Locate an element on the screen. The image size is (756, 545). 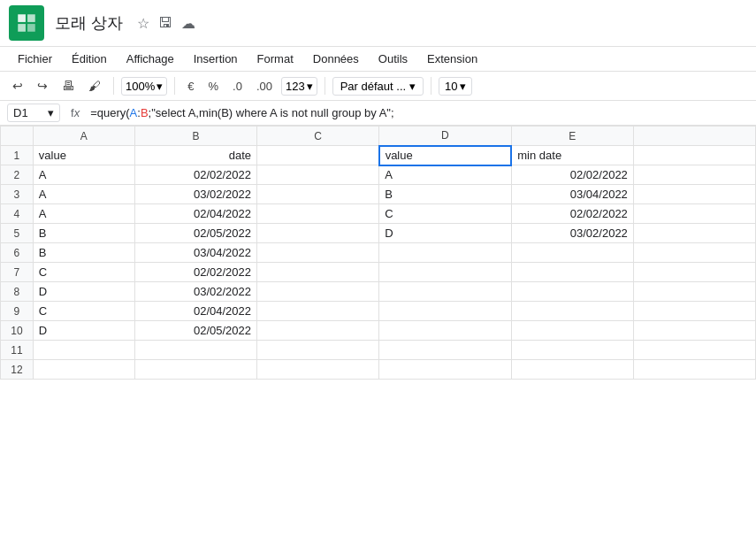
cell-c11 is located at coordinates (318, 350).